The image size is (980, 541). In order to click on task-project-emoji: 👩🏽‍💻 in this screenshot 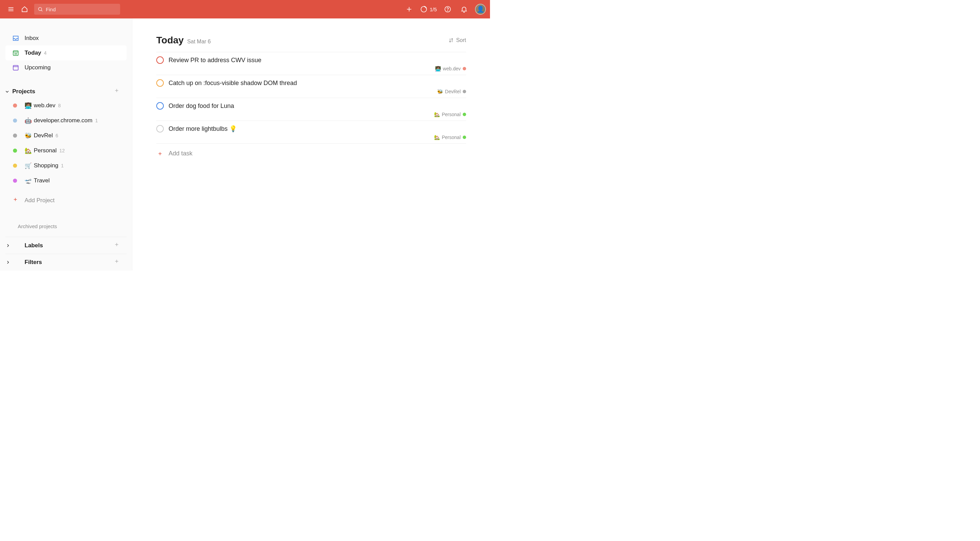, I will do `click(438, 69)`.